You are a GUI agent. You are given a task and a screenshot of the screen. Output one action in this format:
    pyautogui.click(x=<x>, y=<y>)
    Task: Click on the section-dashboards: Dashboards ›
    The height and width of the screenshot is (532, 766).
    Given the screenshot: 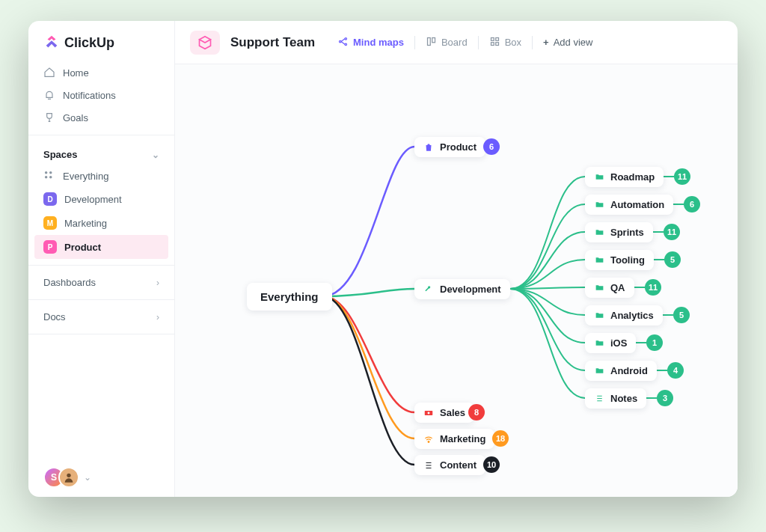 What is the action you would take?
    pyautogui.click(x=102, y=283)
    